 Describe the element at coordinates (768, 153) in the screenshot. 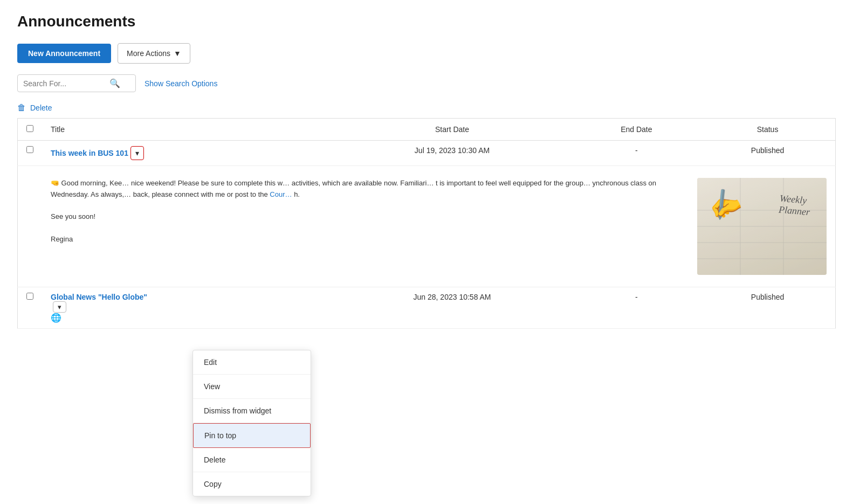

I see `row1-status: Published` at that location.